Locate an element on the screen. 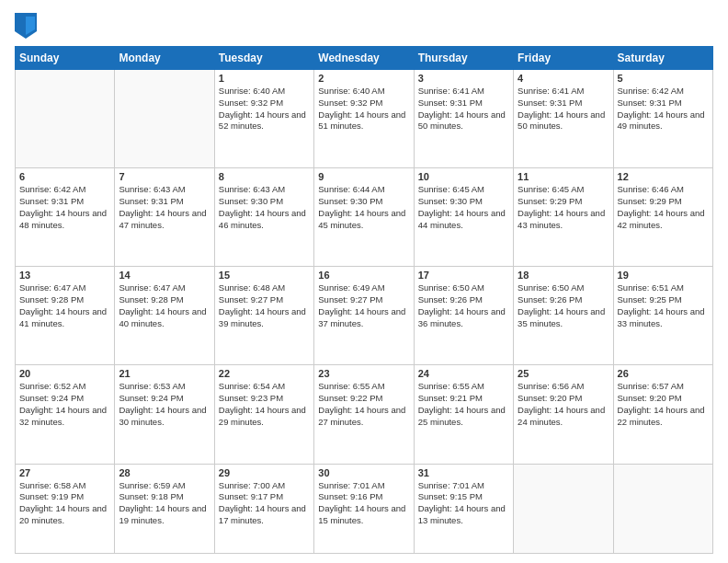 This screenshot has width=728, height=563. calendar-cell: 12Sunrise: 6:46 AM Sunset: 9:29 PM Dayli… is located at coordinates (663, 217).